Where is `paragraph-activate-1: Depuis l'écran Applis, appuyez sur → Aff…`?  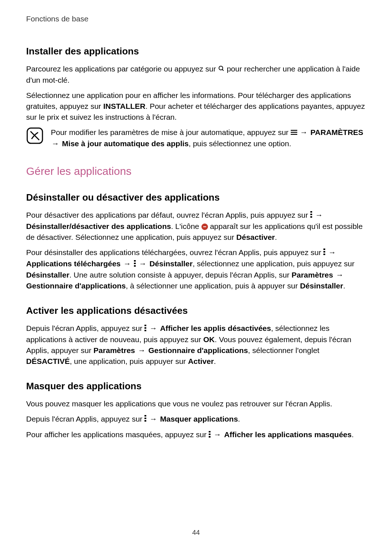
paragraph-activate-1: Depuis l'écran Applis, appuyez sur → Aff… is located at coordinates (196, 345).